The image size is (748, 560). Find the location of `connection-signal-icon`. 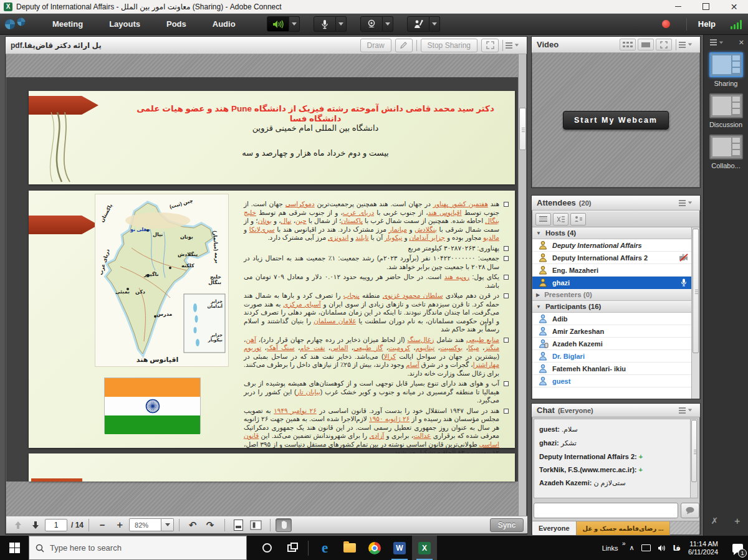

connection-signal-icon is located at coordinates (736, 24).